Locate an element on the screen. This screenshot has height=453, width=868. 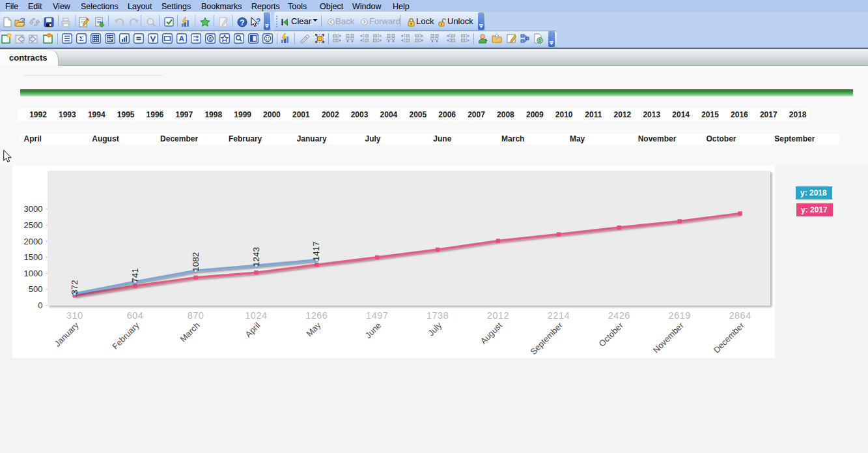
svg-text: 2619 is located at coordinates (680, 315).